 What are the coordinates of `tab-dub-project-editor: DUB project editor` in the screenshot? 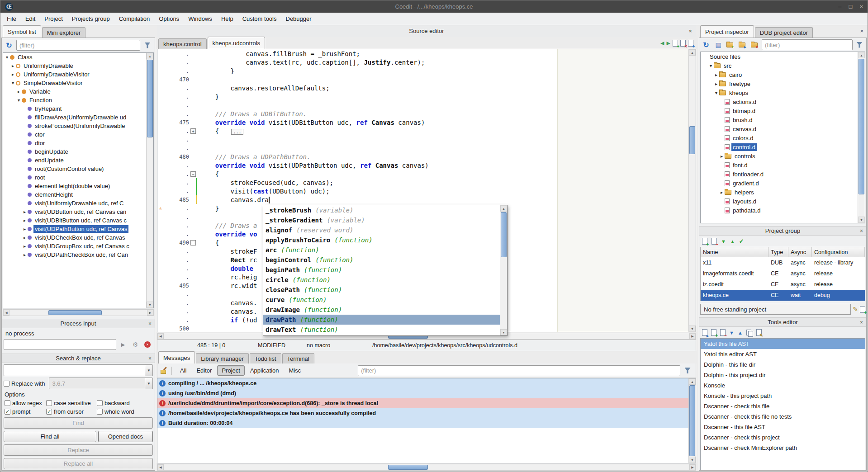 It's located at (784, 33).